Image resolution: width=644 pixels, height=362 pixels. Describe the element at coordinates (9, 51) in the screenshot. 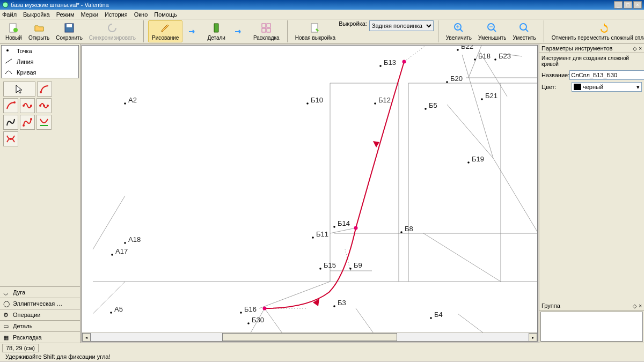

I see `point-icon` at that location.